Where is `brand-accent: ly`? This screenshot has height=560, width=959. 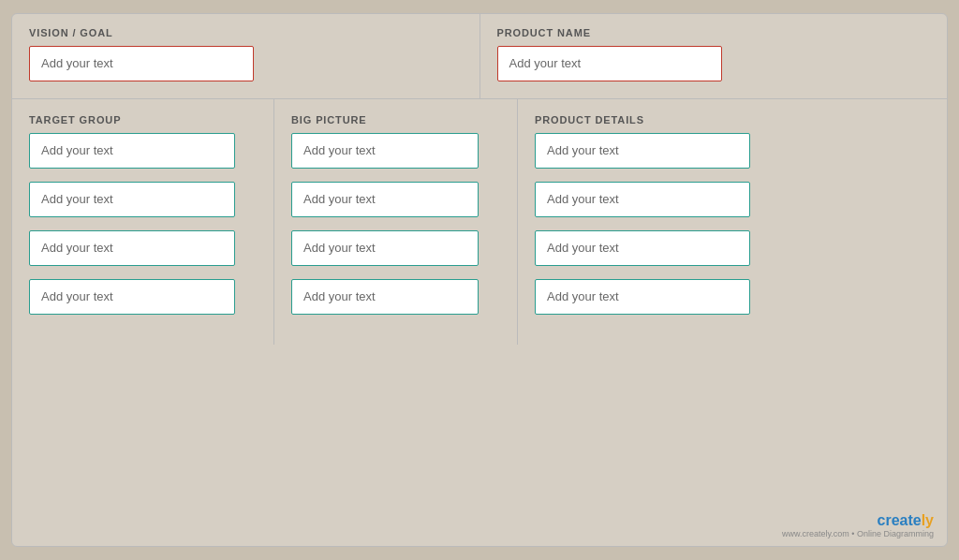
brand-accent: ly is located at coordinates (927, 521).